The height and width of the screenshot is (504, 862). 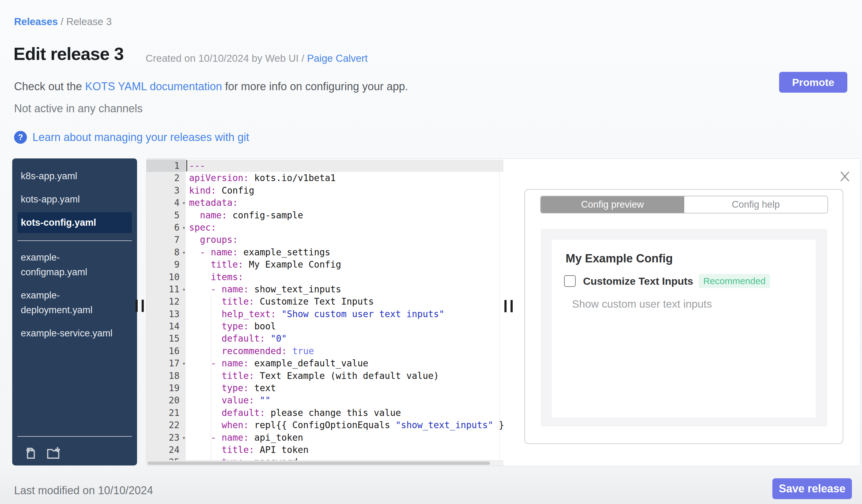 What do you see at coordinates (53, 453) in the screenshot?
I see `add-folder-icon` at bounding box center [53, 453].